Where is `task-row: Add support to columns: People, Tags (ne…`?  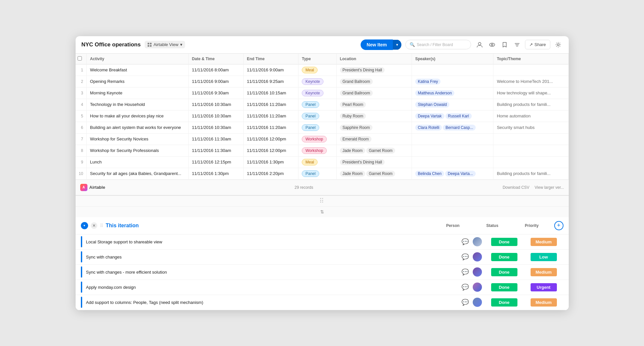 task-row: Add support to columns: People, Tags (ne… is located at coordinates (322, 303).